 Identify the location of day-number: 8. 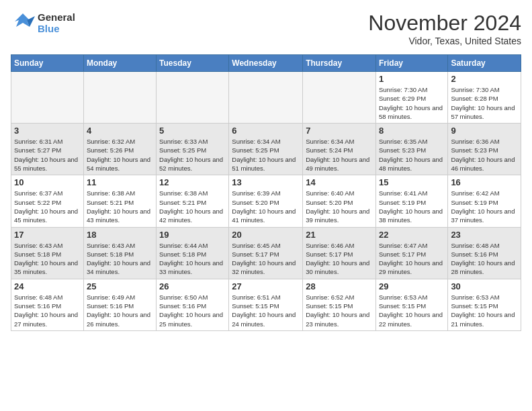
(412, 130).